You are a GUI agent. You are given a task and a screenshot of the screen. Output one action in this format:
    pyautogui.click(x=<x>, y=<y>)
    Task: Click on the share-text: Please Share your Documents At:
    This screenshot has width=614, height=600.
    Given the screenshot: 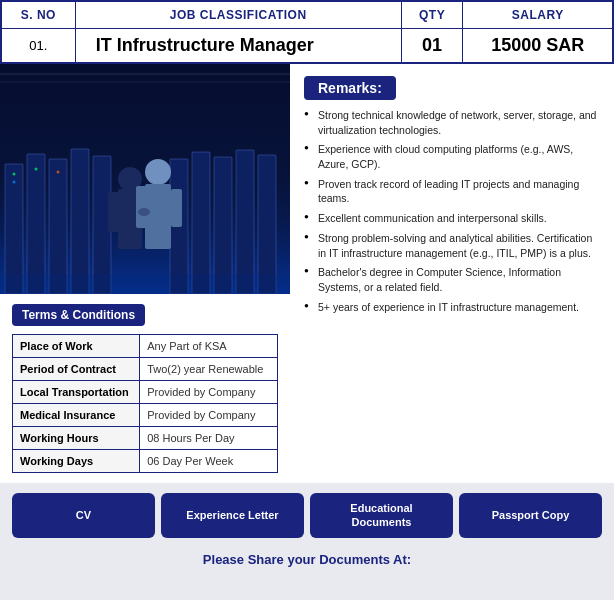 What is the action you would take?
    pyautogui.click(x=307, y=560)
    